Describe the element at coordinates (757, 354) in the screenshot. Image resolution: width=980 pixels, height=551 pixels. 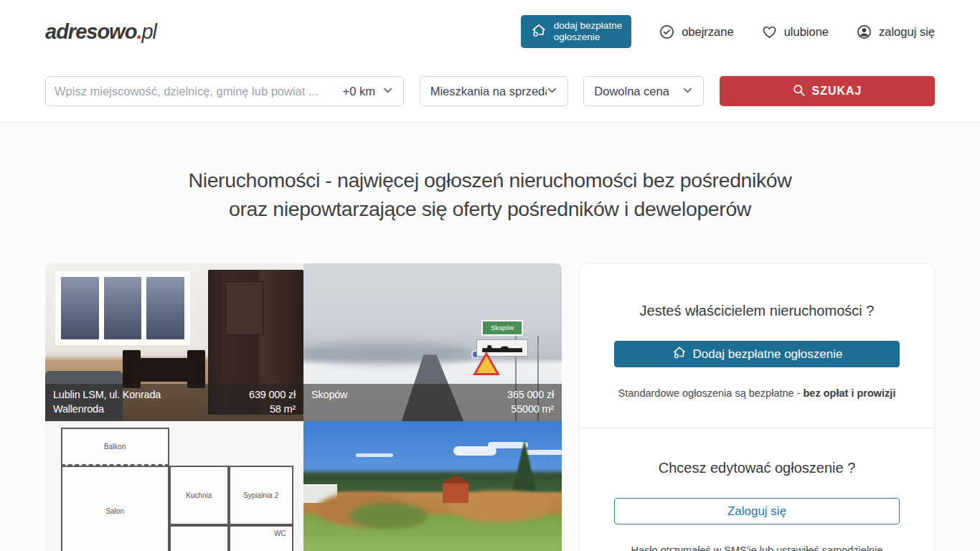
I see `add-free-listing-button: Dodaj bezpłatne ogłoszenie` at that location.